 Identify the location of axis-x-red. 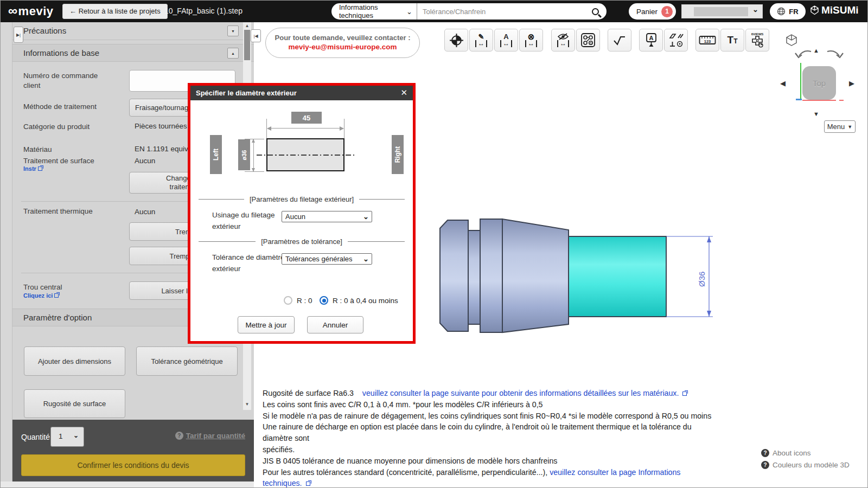
(819, 100).